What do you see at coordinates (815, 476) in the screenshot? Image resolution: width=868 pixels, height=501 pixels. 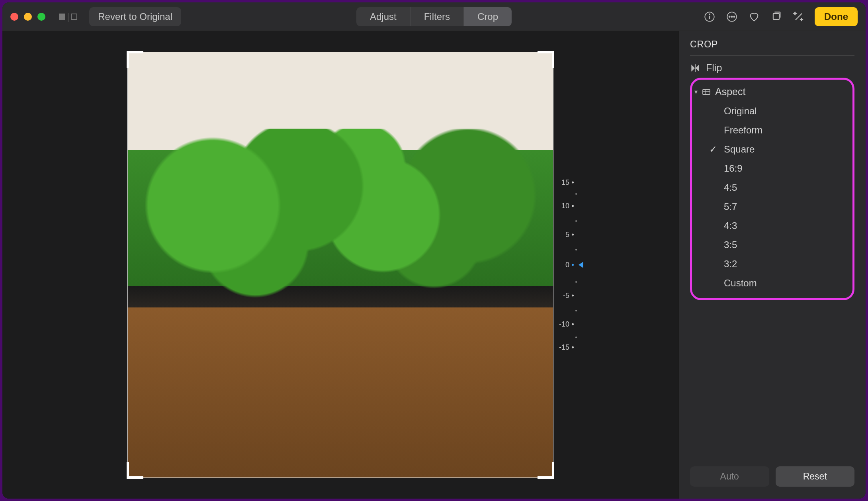 I see `reset-button: Reset` at bounding box center [815, 476].